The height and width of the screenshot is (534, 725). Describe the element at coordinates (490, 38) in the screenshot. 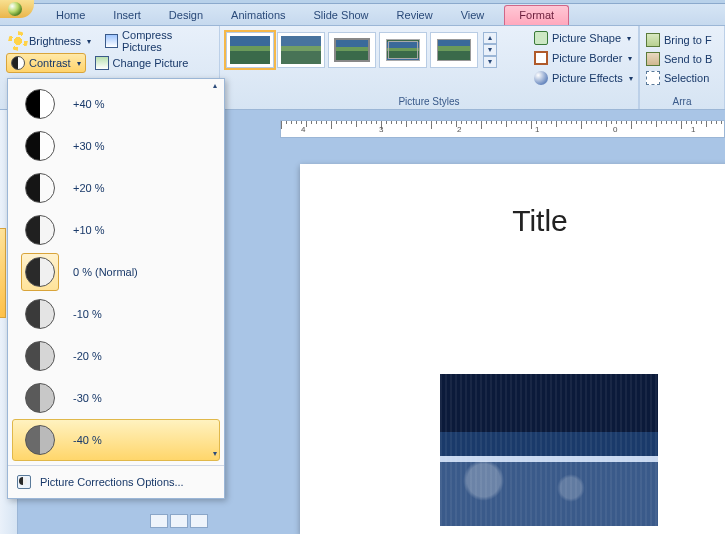

I see `gallery-scroll-up: ▴` at that location.